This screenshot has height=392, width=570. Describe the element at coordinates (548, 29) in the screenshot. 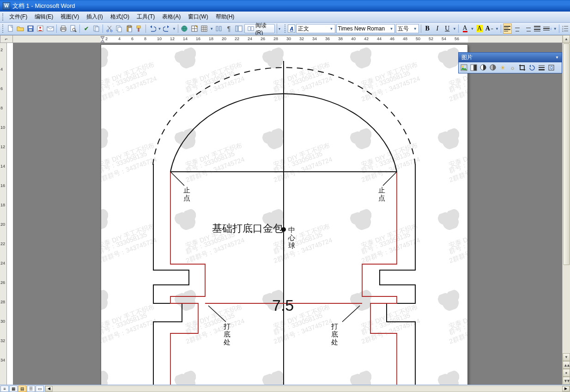

I see `line-spacing-button: ↕` at that location.